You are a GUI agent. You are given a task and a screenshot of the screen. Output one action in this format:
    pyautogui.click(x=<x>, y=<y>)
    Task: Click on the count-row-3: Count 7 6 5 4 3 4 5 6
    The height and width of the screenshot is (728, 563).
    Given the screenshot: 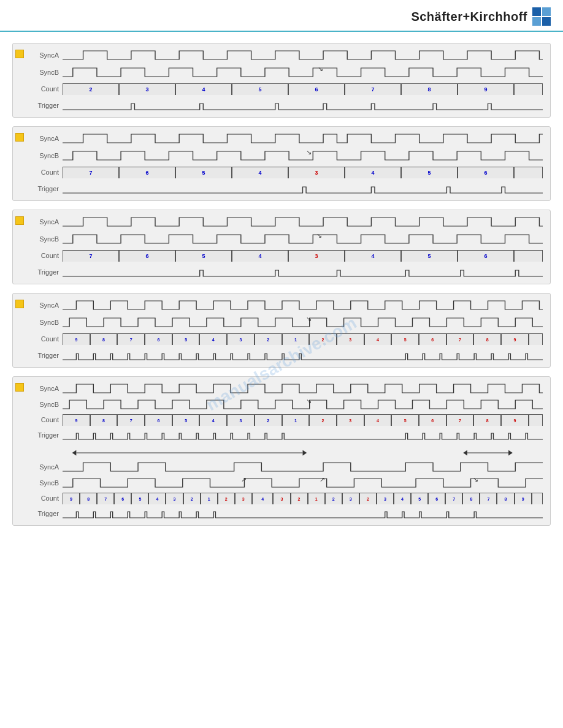 What is the action you would take?
    pyautogui.click(x=286, y=256)
    